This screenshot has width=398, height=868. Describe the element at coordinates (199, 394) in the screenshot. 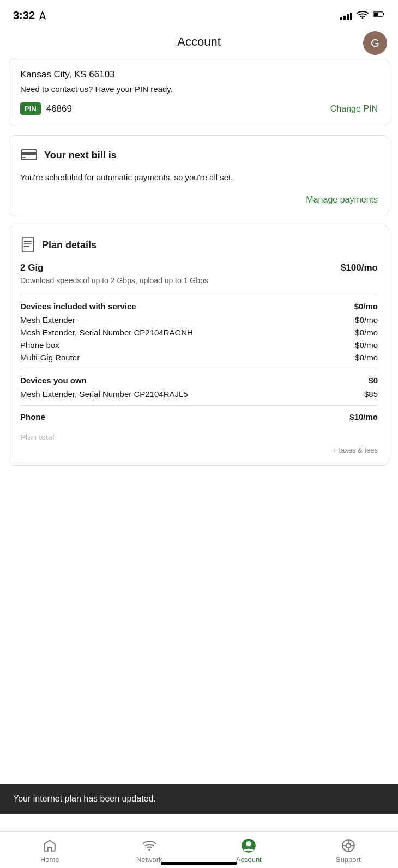

I see `table-row: Mesh Extender, Serial Number CP2104RAJL5…` at that location.